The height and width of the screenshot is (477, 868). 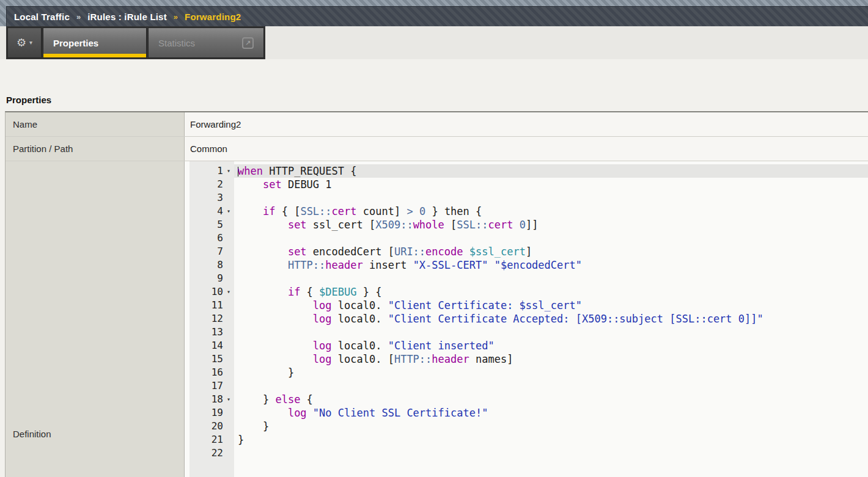 What do you see at coordinates (526, 386) in the screenshot?
I see `code-line: 17` at bounding box center [526, 386].